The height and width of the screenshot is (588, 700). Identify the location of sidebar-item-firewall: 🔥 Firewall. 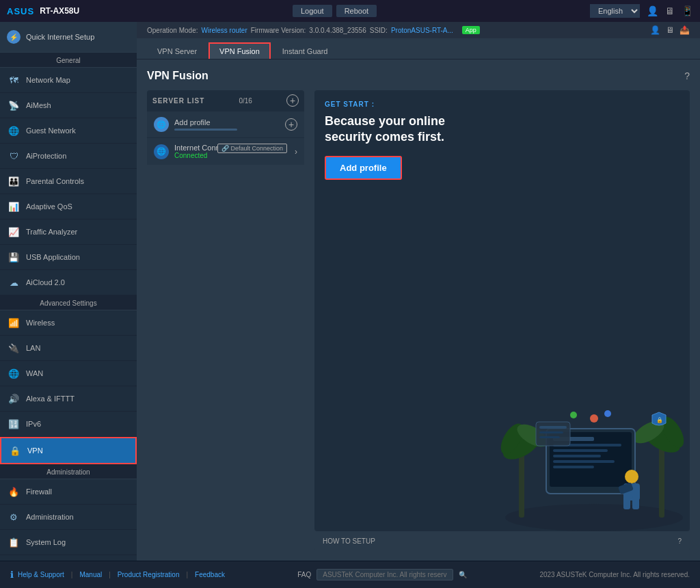
(68, 492).